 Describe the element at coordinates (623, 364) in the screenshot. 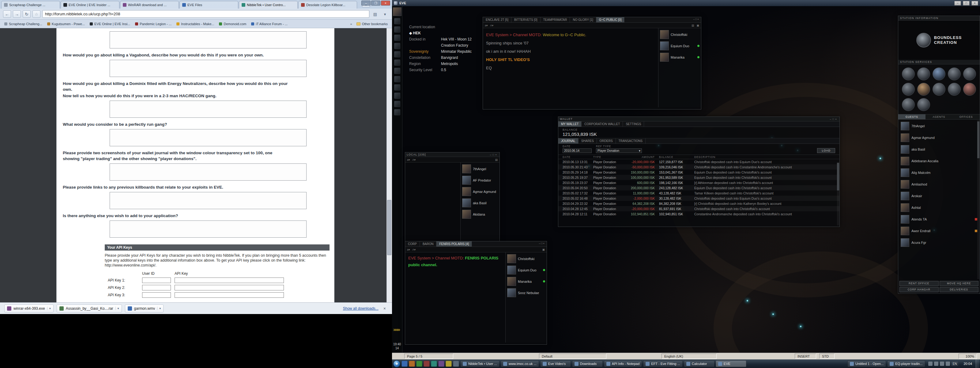

I see `taskbar-button: API Info - Notepad` at that location.